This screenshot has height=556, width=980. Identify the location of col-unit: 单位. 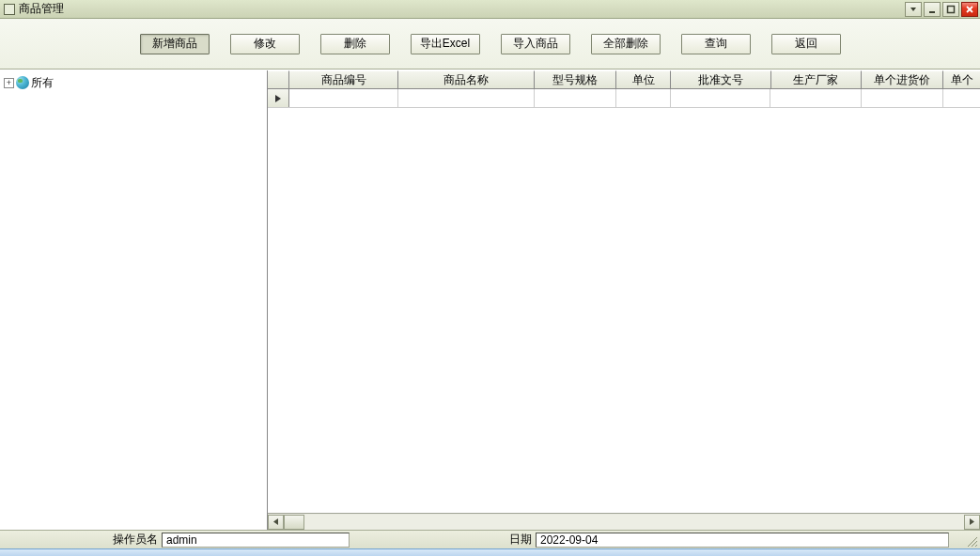
(644, 79).